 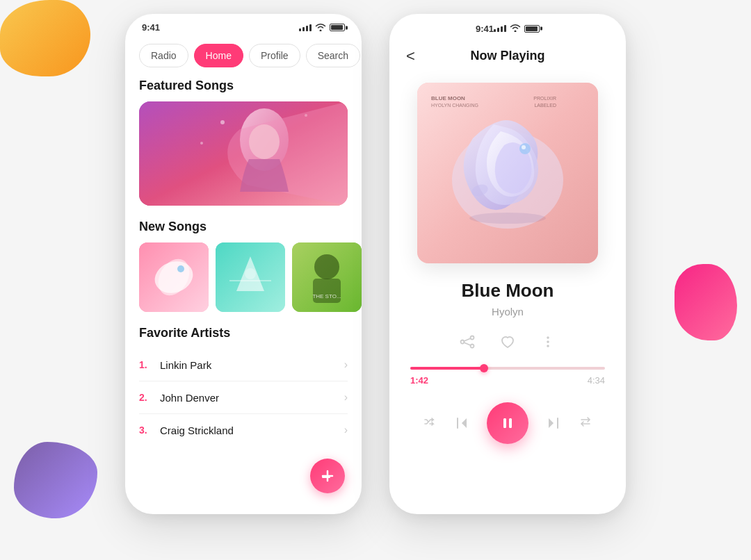 What do you see at coordinates (179, 397) in the screenshot?
I see `artist-left-2: 2. John Denver` at bounding box center [179, 397].